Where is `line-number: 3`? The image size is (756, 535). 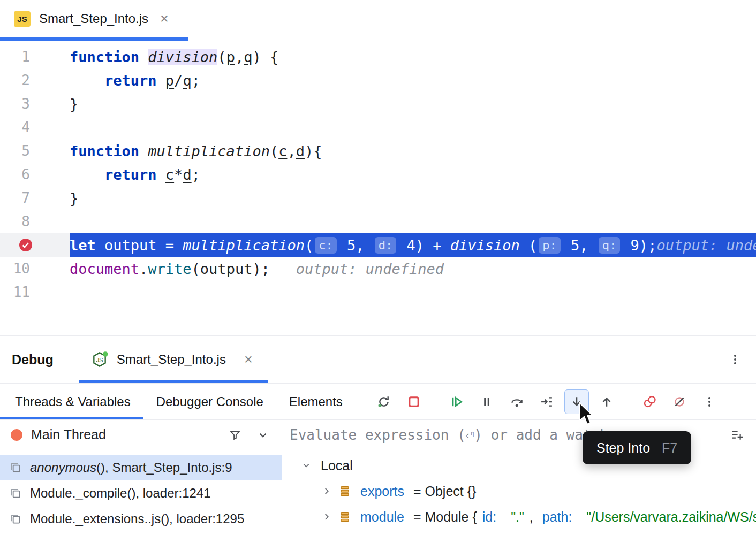 line-number: 3 is located at coordinates (26, 104).